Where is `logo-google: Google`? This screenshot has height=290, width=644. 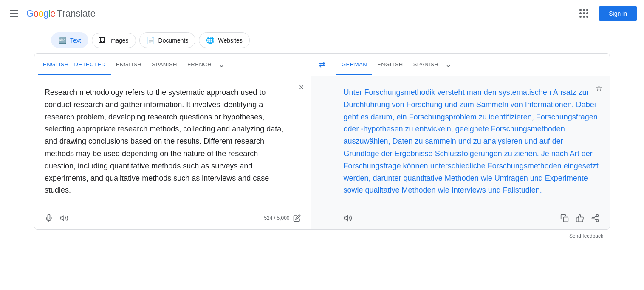 logo-google: Google is located at coordinates (41, 14).